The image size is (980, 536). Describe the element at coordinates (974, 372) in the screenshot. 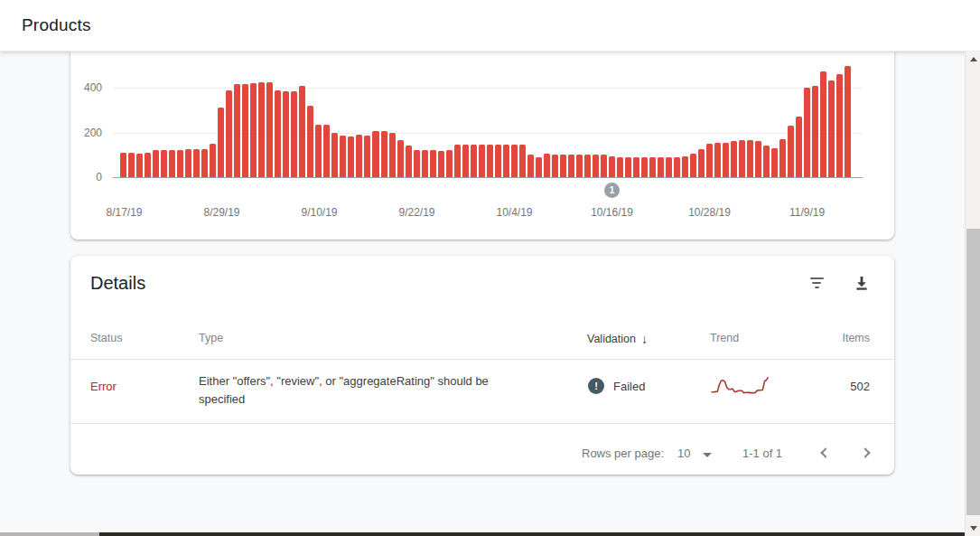

I see `scrollbar-thumb` at that location.